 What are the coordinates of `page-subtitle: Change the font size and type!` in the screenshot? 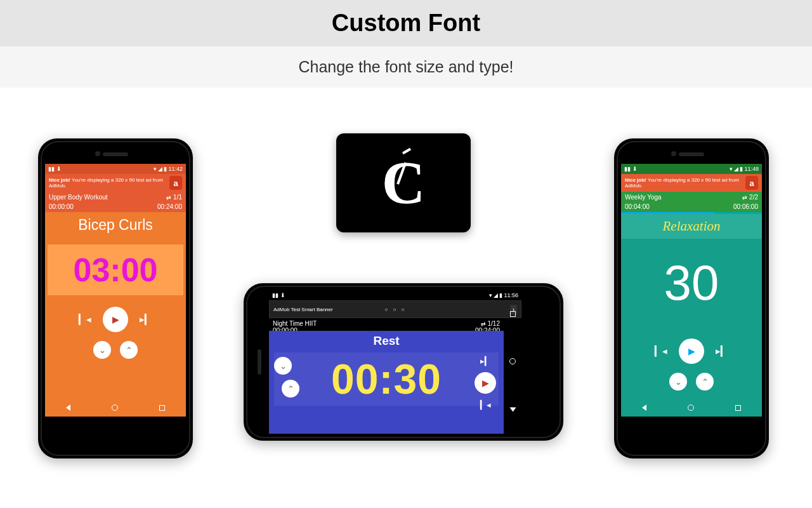 It's located at (406, 67).